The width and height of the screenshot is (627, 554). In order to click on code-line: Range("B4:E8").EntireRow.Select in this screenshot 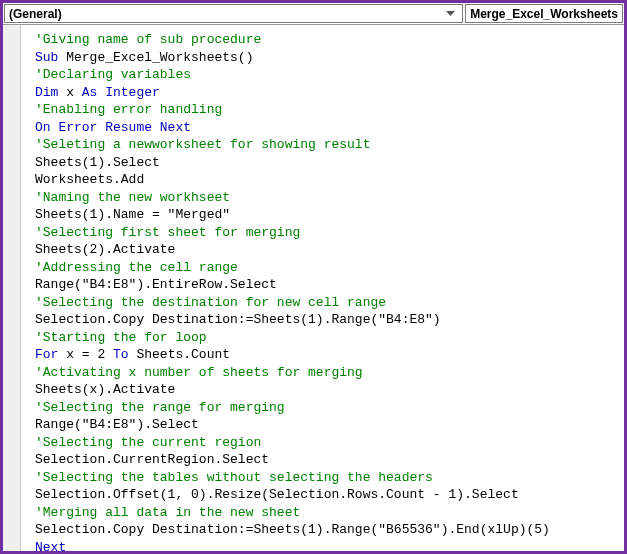, I will do `click(292, 285)`.